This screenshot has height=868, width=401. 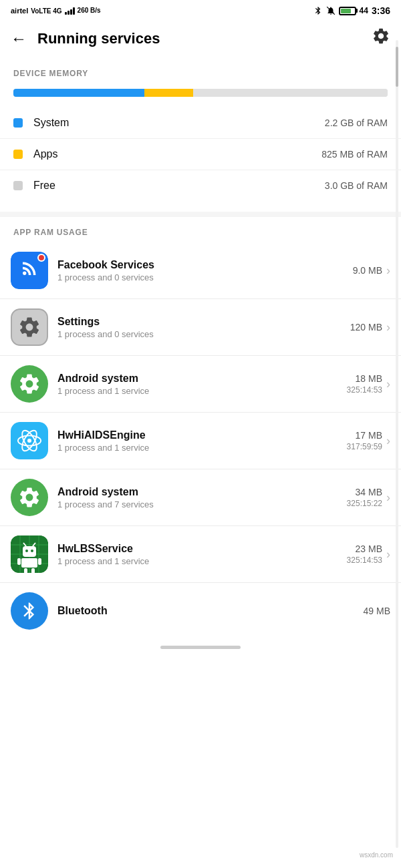 What do you see at coordinates (356, 186) in the screenshot?
I see `free-value: 3.0 GB of RAM` at bounding box center [356, 186].